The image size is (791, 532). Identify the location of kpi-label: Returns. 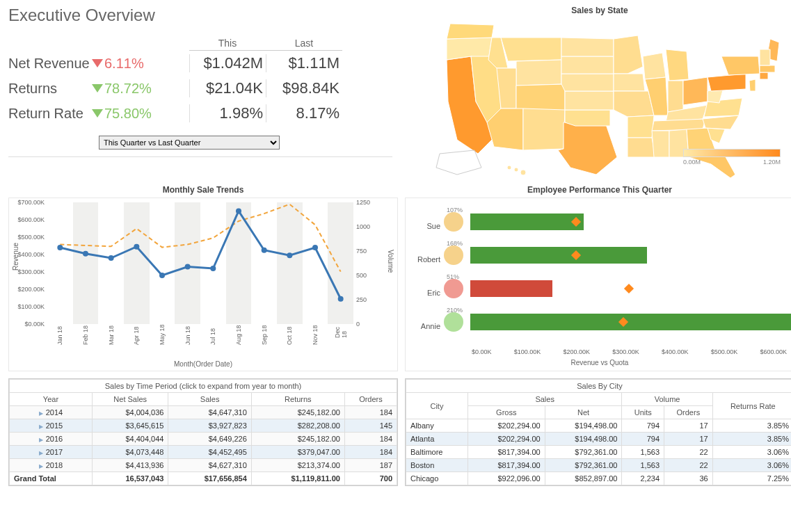
(50, 89).